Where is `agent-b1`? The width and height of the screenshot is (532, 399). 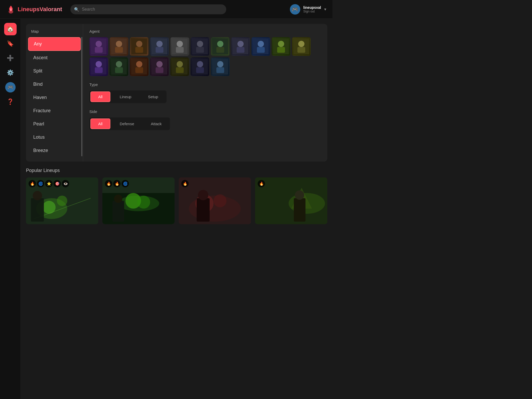 agent-b1 is located at coordinates (241, 46).